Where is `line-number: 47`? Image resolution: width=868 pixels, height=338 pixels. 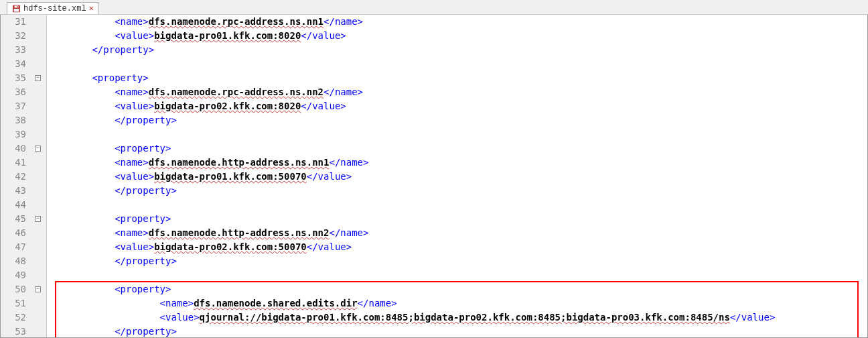
line-number: 47 is located at coordinates (13, 247).